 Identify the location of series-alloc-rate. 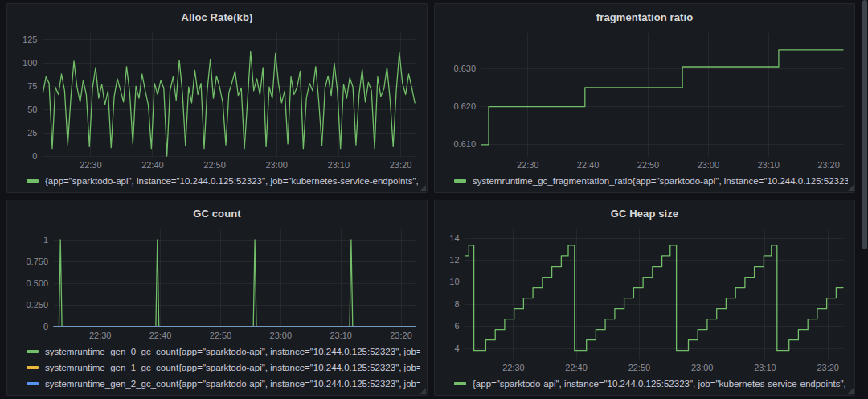
(228, 104).